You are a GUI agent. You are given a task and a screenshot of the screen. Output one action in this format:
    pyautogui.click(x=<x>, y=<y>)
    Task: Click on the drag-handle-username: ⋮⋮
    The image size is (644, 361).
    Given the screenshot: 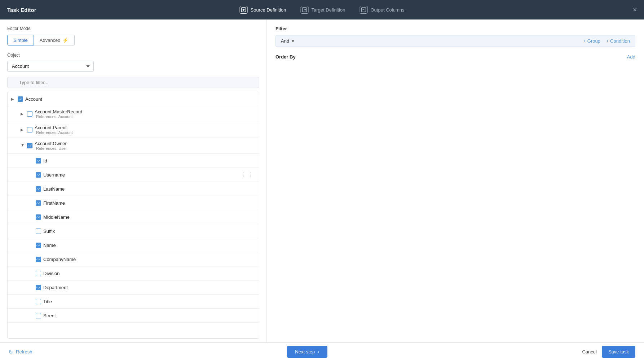 What is the action you would take?
    pyautogui.click(x=247, y=175)
    